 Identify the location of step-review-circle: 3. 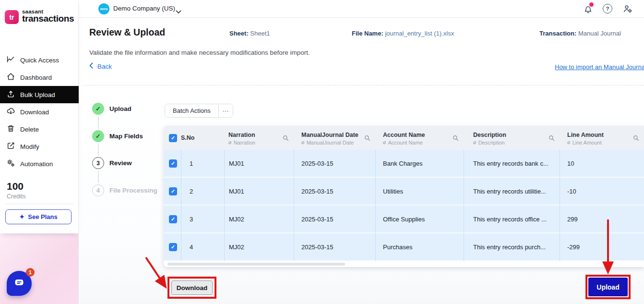
(98, 163).